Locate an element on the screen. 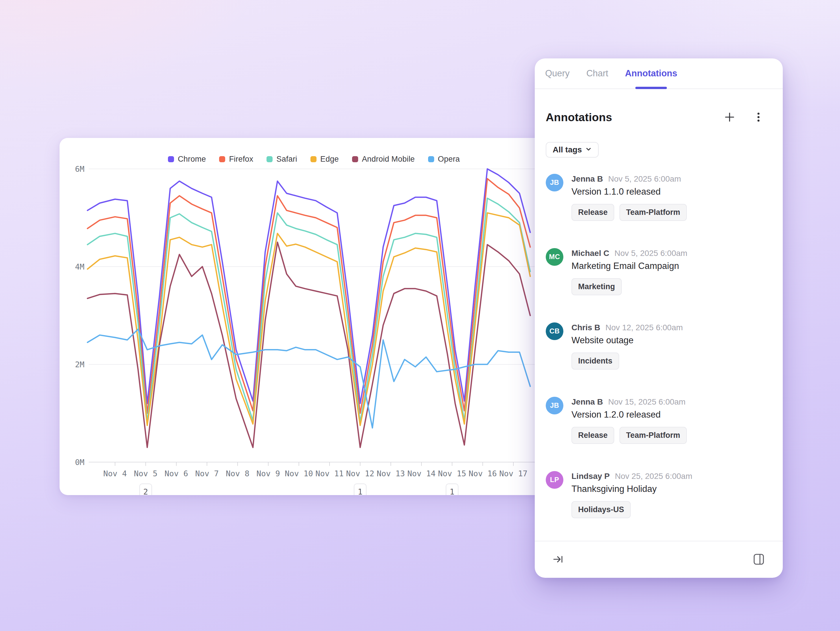  annotation-title: Version 1.2.0 released is located at coordinates (629, 415).